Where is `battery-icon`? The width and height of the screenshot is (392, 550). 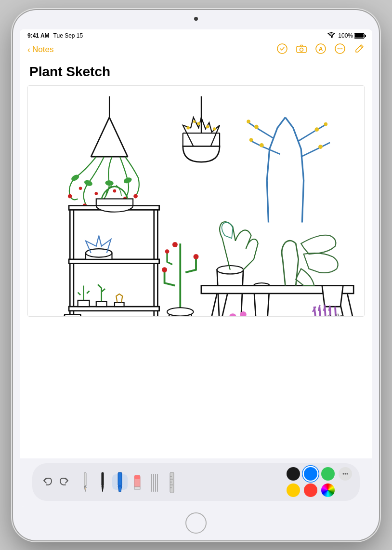 battery-icon is located at coordinates (359, 36).